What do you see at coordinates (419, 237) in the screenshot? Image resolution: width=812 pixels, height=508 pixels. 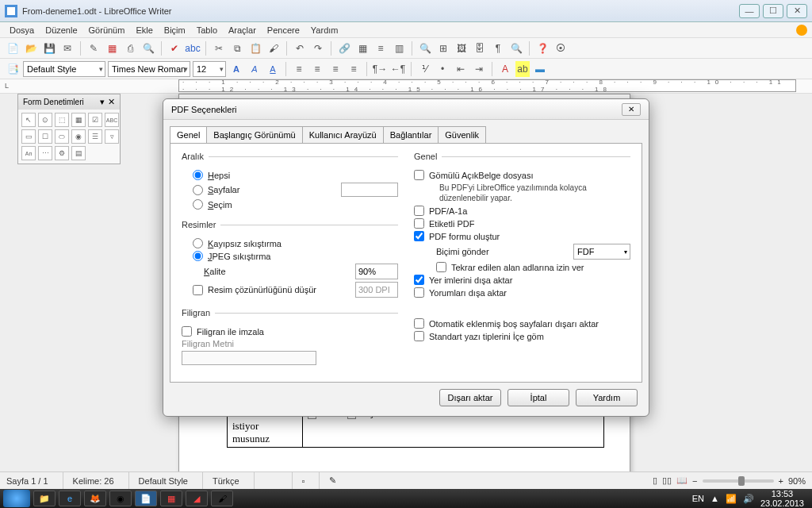 I see `check-formu` at bounding box center [419, 237].